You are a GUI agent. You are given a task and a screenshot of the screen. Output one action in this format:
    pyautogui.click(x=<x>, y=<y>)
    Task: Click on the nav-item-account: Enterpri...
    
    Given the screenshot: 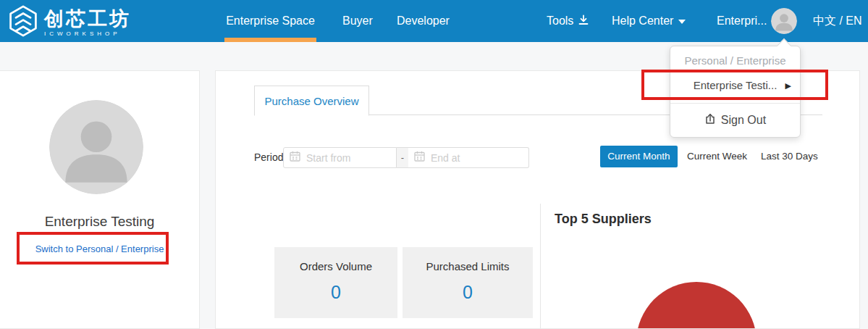 What is the action you would take?
    pyautogui.click(x=741, y=21)
    